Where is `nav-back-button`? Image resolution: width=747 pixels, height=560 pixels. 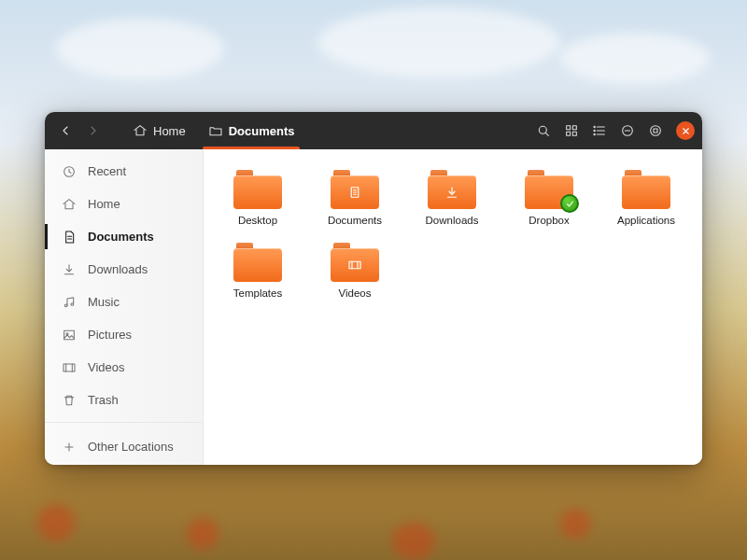
nav-back-button is located at coordinates (65, 131).